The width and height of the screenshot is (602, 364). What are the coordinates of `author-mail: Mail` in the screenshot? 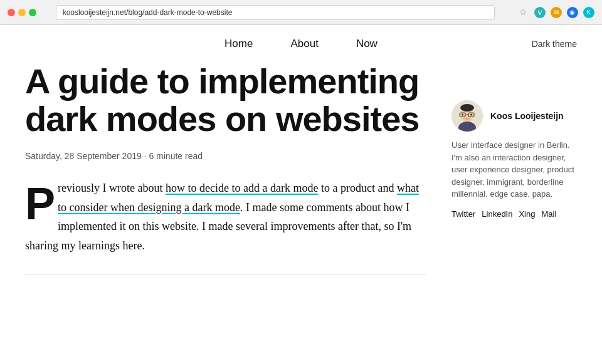 It's located at (549, 214).